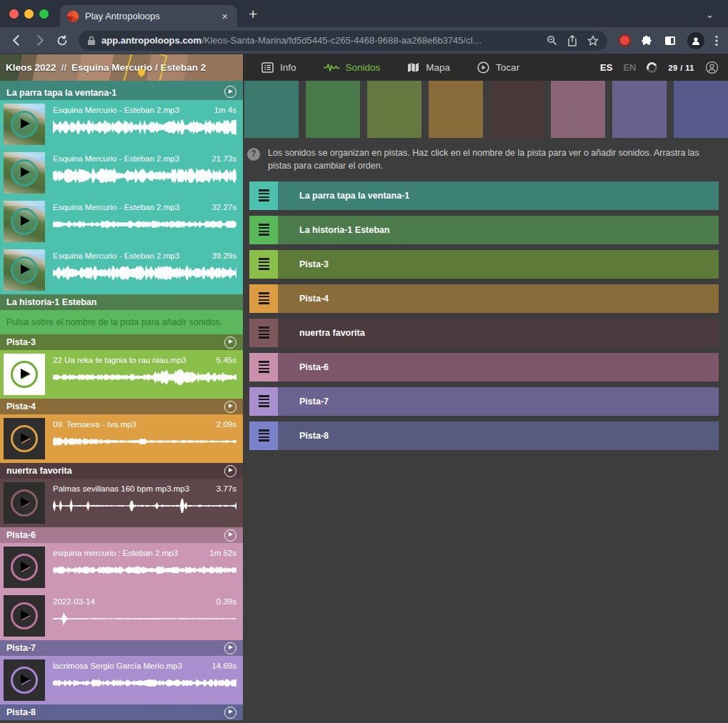 This screenshot has height=723, width=728. I want to click on window-zoom-button, so click(44, 14).